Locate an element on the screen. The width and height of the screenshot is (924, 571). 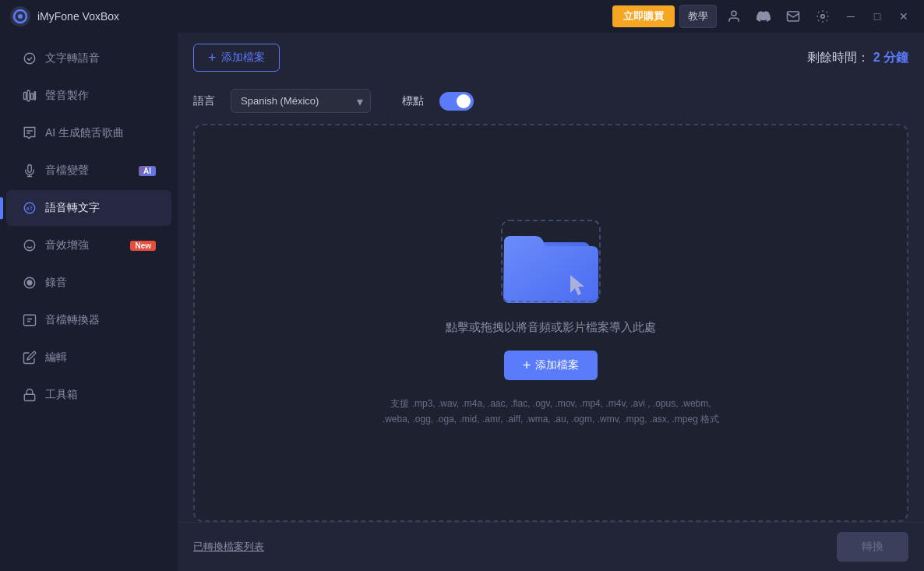
add-file-label: 添加檔案 is located at coordinates (243, 58).